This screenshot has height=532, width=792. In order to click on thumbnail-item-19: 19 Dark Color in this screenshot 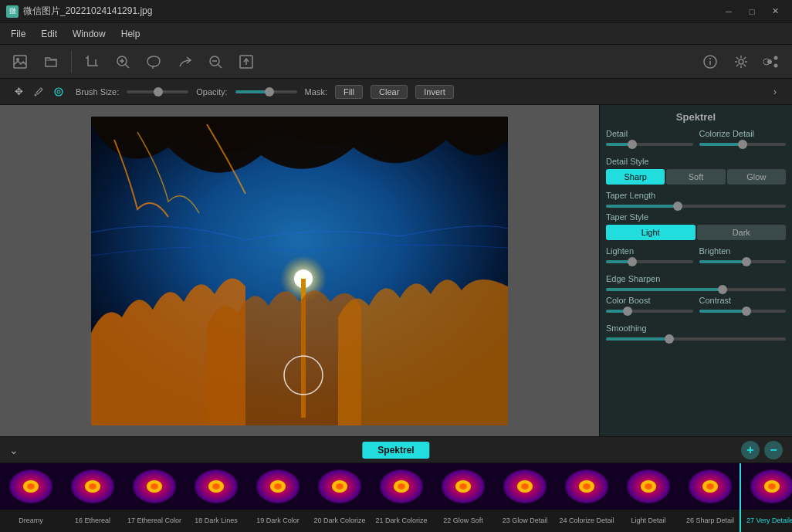, I will do `click(278, 497)`.